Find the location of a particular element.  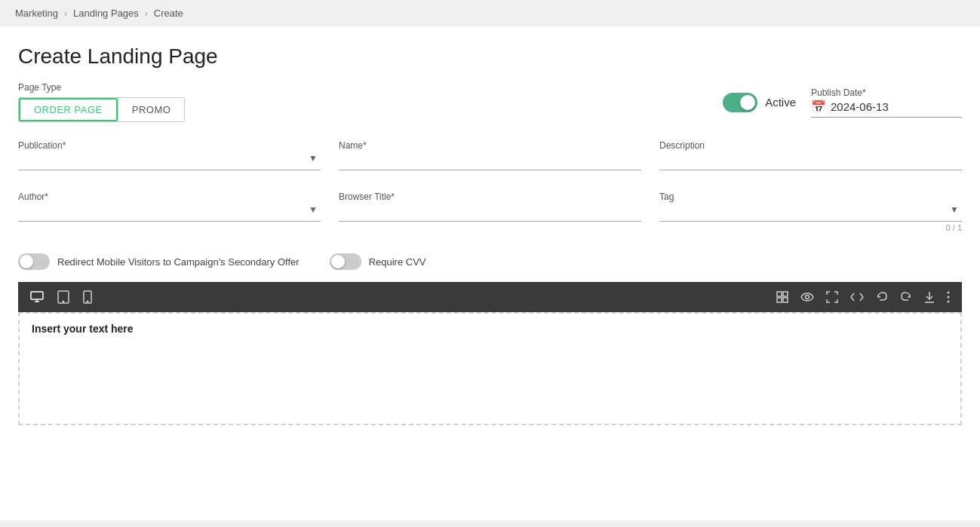

author-select is located at coordinates (169, 207).